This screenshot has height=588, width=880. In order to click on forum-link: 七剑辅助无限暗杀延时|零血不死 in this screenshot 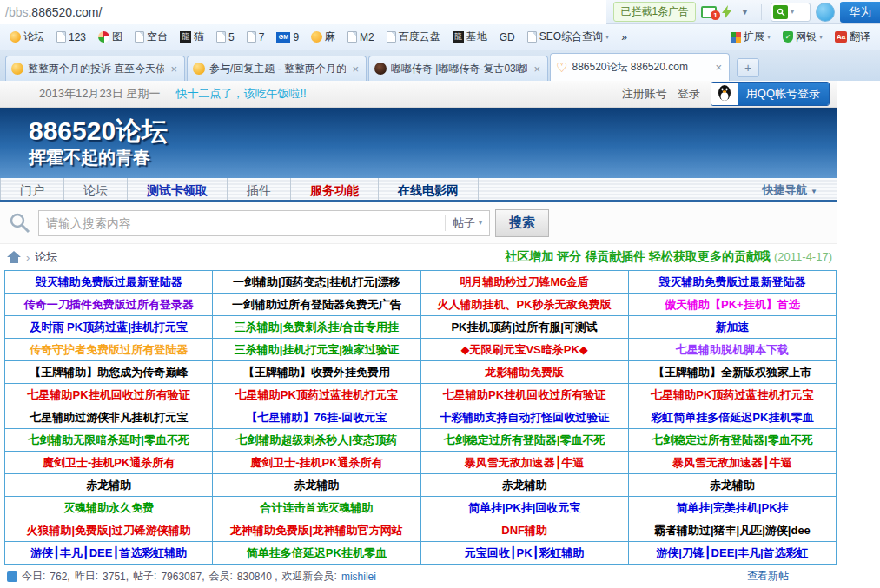, I will do `click(109, 439)`.